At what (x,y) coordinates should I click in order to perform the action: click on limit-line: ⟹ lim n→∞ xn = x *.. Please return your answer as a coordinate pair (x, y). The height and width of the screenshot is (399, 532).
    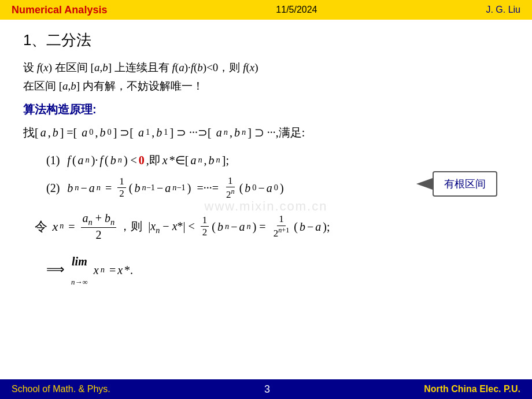
    Looking at the image, I should click on (266, 269).